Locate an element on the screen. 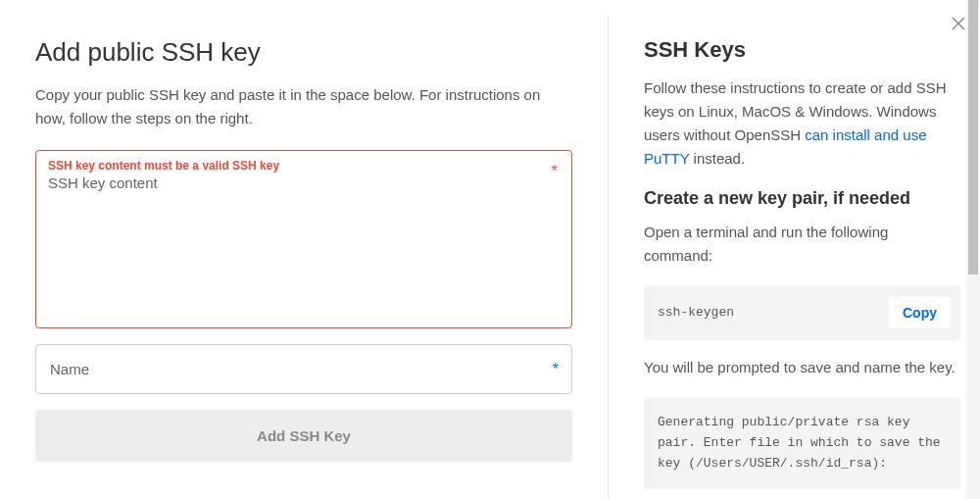 This screenshot has width=980, height=499. help-section-body: Open a terminal and run the following co… is located at coordinates (802, 244).